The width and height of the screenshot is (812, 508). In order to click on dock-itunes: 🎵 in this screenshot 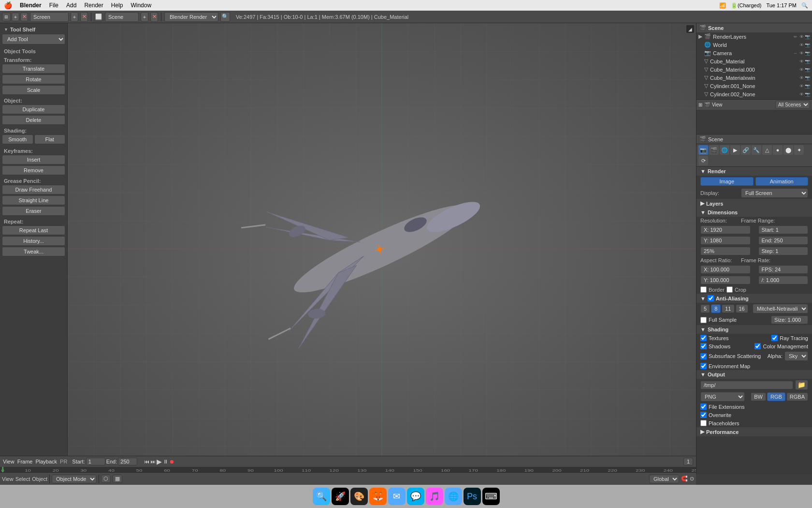, I will do `click(435, 496)`.